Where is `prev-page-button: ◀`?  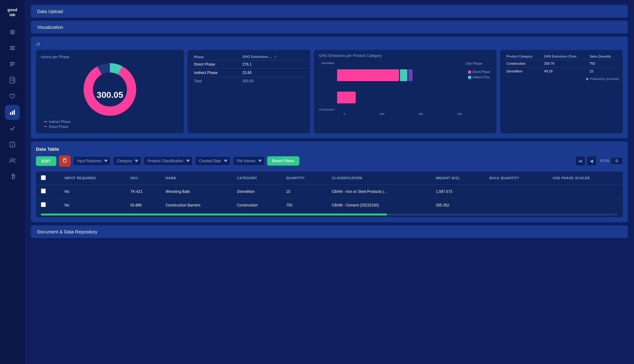 prev-page-button: ◀ is located at coordinates (592, 161).